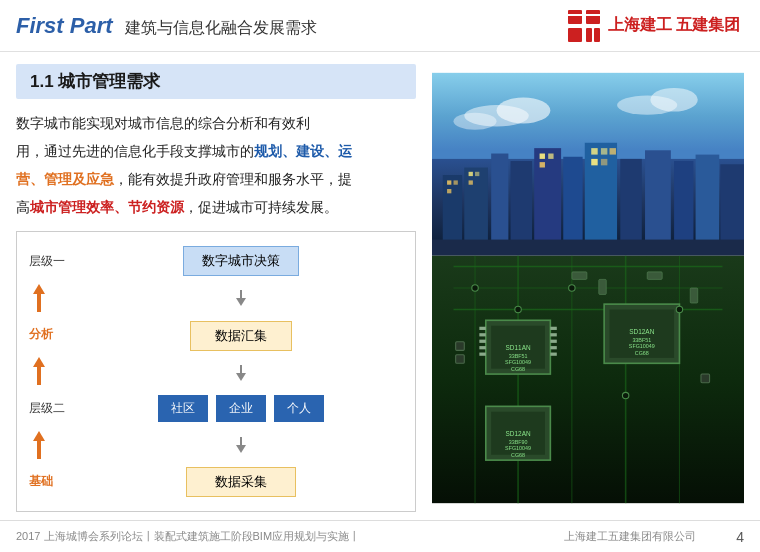 The image size is (760, 552). What do you see at coordinates (107, 207) in the screenshot?
I see `highlight-citymanage: 城市管理效率、节约资源` at bounding box center [107, 207].